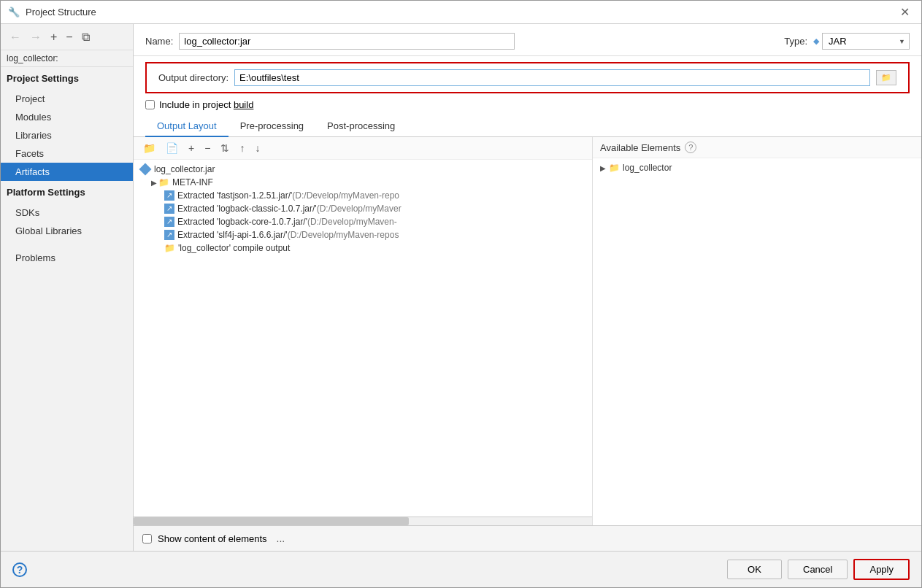  I want to click on sidebar-item-global-libraries: Global Libraries, so click(67, 231).